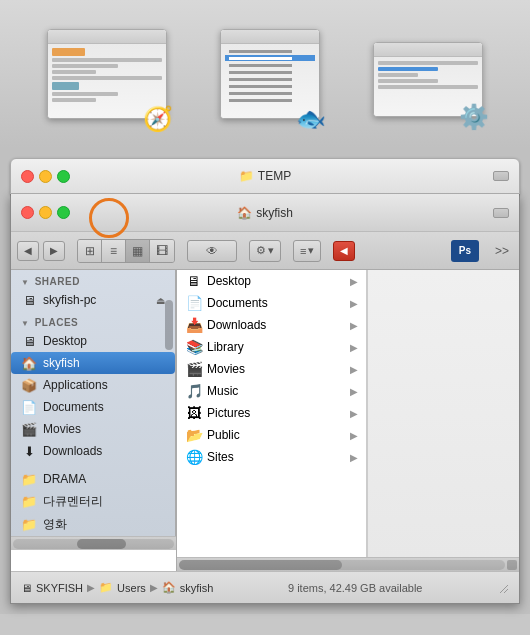 The image size is (530, 635). What do you see at coordinates (356, 588) in the screenshot?
I see `status-info: 9 items, 42.49 GB available` at bounding box center [356, 588].